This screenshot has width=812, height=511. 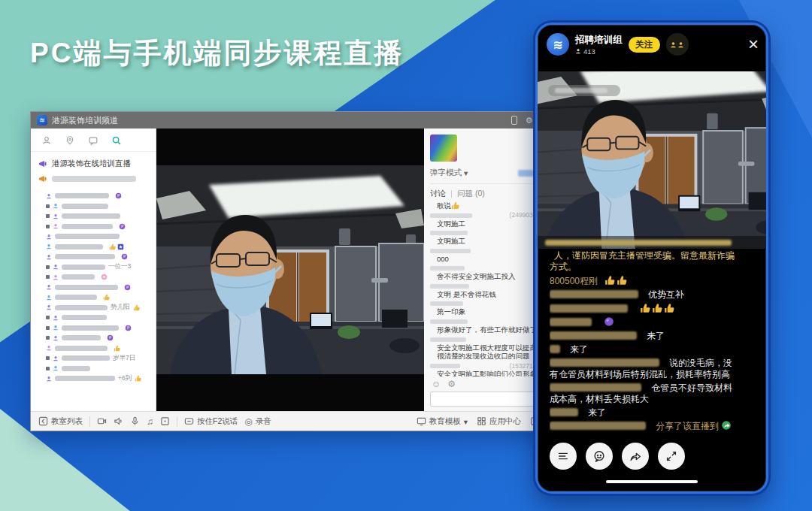 I want to click on close-icon: ×, so click(x=753, y=44).